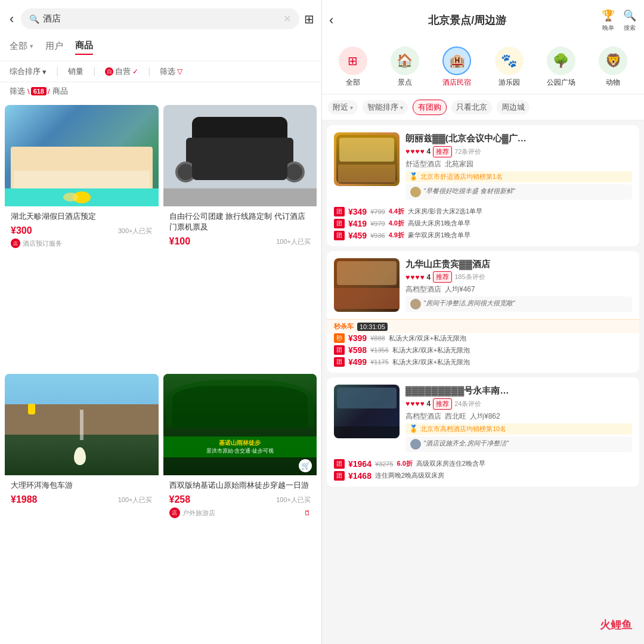 The width and height of the screenshot is (644, 644). What do you see at coordinates (519, 416) in the screenshot?
I see `hotel-type-row-3: 高档型酒店 西北旺 人均¥862` at bounding box center [519, 416].